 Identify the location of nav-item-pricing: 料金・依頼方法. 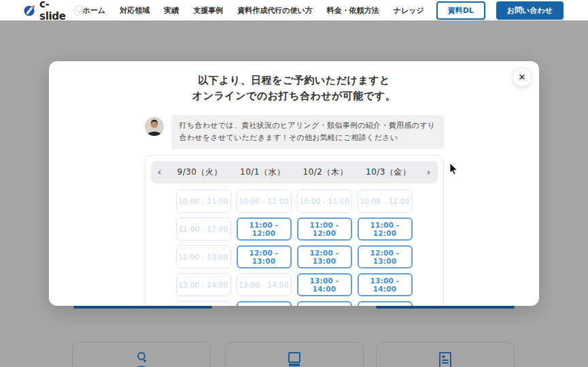
(353, 11).